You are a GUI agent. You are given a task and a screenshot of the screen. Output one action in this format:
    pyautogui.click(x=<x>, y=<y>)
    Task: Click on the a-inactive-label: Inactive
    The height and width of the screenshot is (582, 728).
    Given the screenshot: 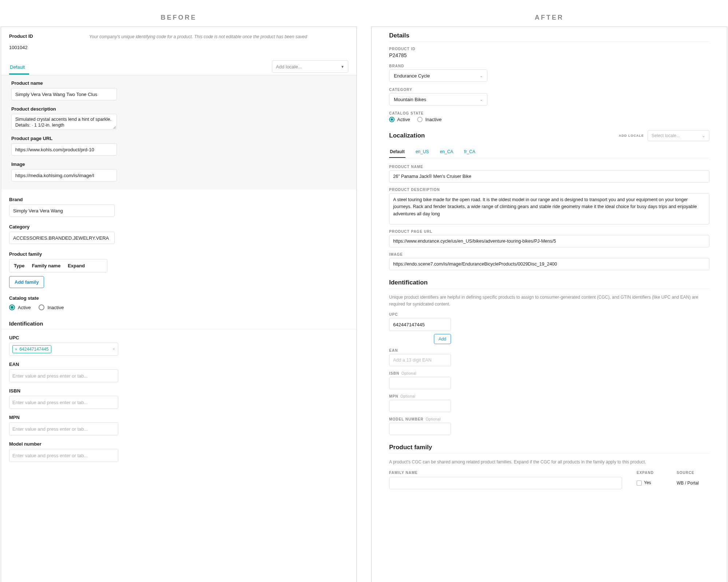 What is the action you would take?
    pyautogui.click(x=433, y=119)
    